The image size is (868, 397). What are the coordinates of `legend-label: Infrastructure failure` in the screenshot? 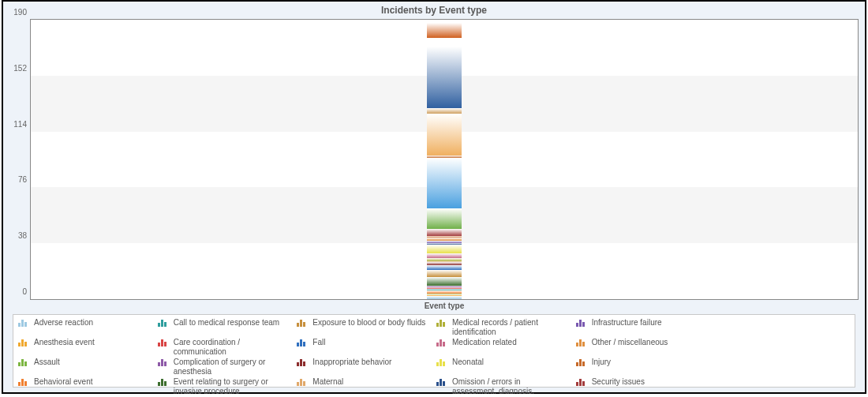 It's located at (627, 323).